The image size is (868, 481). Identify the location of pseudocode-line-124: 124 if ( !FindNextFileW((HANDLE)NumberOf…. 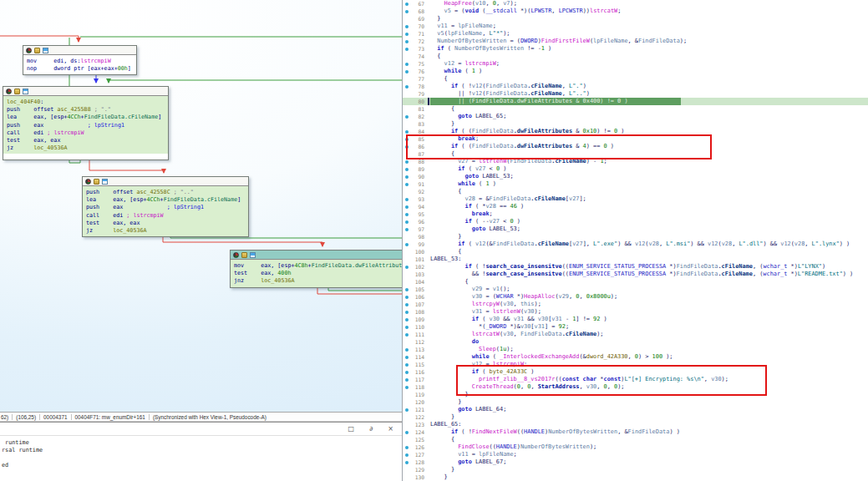
(635, 433).